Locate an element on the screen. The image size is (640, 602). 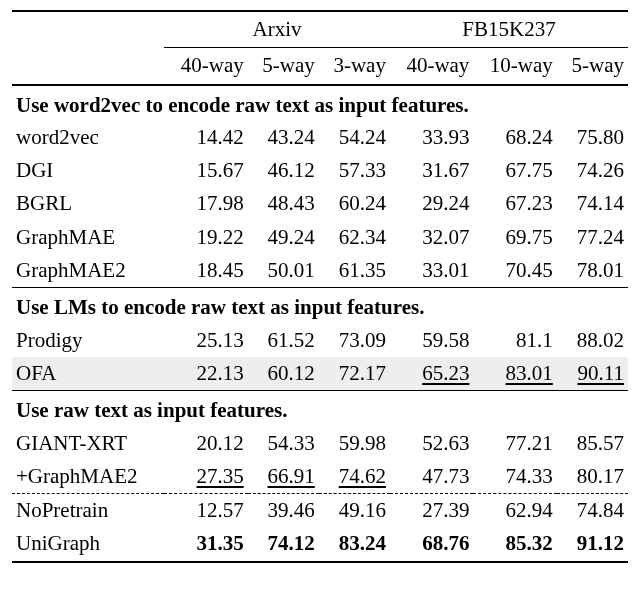
cell: 61.52 is located at coordinates (284, 340).